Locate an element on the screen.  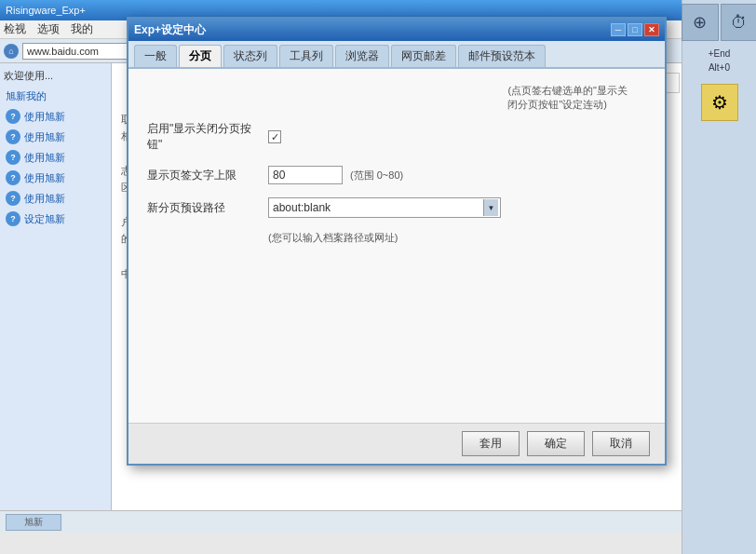
dialog-titlebar: Exp+设定中心 ─ □ ✕ is located at coordinates (397, 30).